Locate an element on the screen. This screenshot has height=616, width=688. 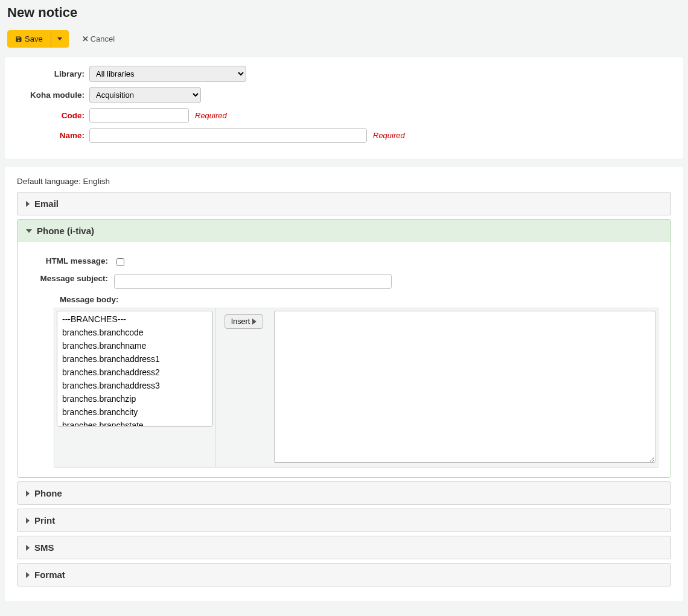
field-option: branches.branchstate is located at coordinates (135, 422).